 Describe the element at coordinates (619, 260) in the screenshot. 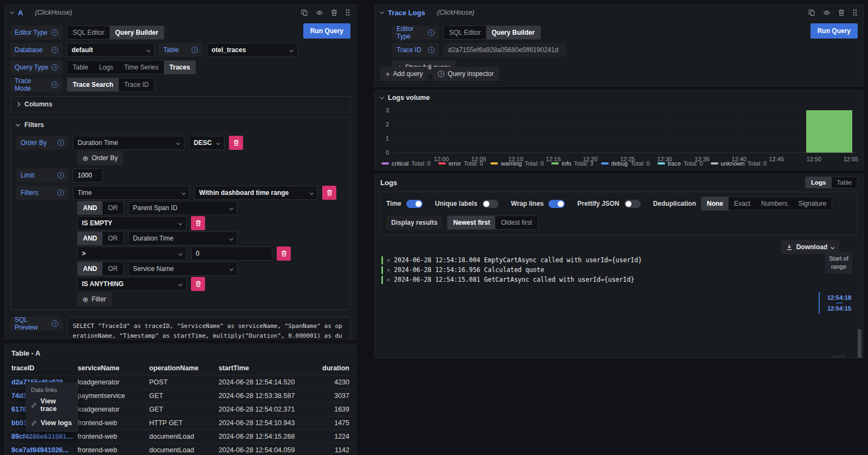

I see `log-line: > 2024-06-28 12:54:18.004 EmptyCartAsync…` at that location.